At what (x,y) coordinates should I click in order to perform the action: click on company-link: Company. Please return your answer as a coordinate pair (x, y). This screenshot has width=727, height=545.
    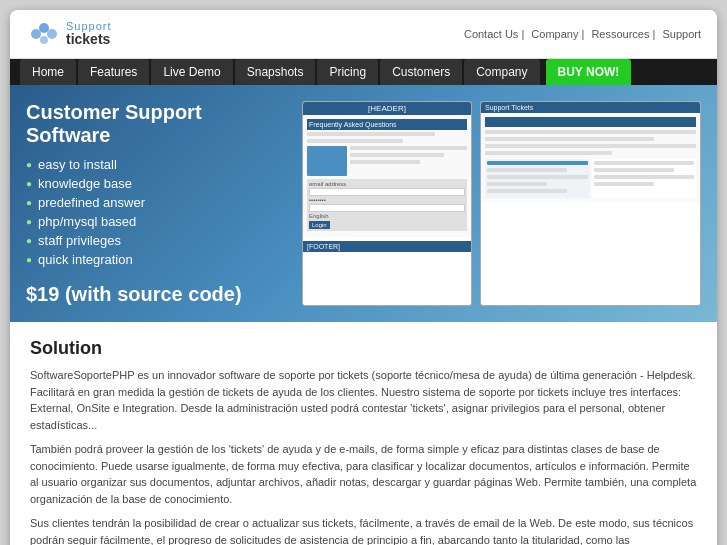
    Looking at the image, I should click on (554, 34).